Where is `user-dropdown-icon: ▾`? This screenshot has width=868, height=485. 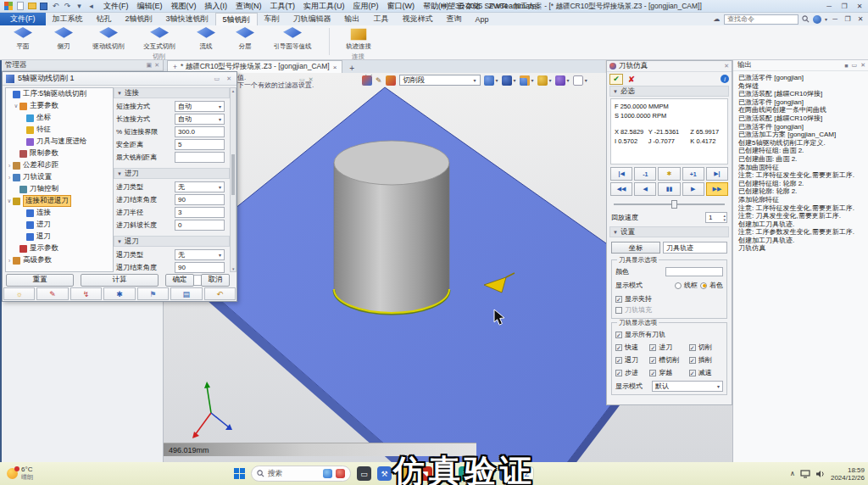
user-dropdown-icon: ▾ is located at coordinates (826, 19).